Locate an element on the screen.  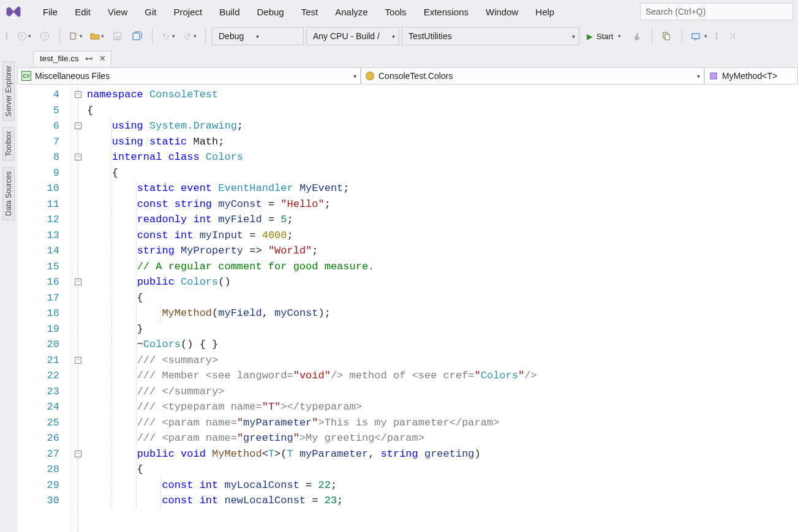
menu-tools: Tools is located at coordinates (396, 12).